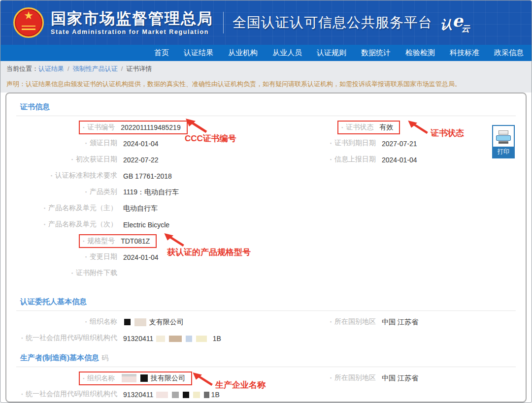 This screenshot has height=403, width=532. What do you see at coordinates (266, 69) in the screenshot?
I see `breadcrumb: 当前位置：认证结果/强制性产品认证/证书详情` at bounding box center [266, 69].